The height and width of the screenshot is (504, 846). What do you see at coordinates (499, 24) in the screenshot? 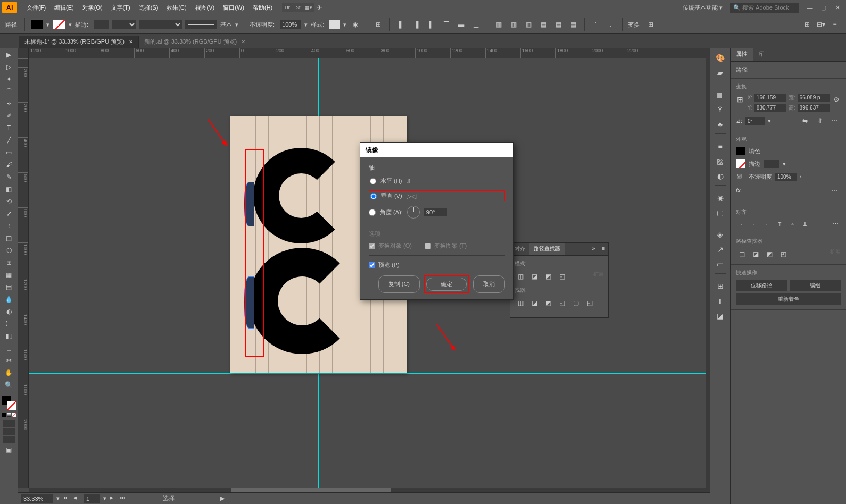
I see `dist-left-icon: ▥` at bounding box center [499, 24].